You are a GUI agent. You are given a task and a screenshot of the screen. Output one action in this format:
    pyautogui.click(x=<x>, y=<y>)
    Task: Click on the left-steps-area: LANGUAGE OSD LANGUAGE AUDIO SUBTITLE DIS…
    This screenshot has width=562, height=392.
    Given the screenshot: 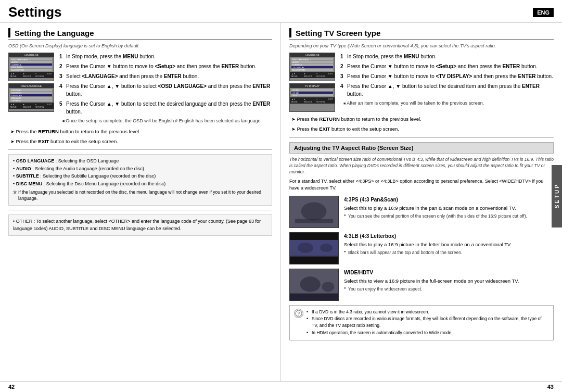 What is the action you would take?
    pyautogui.click(x=140, y=88)
    